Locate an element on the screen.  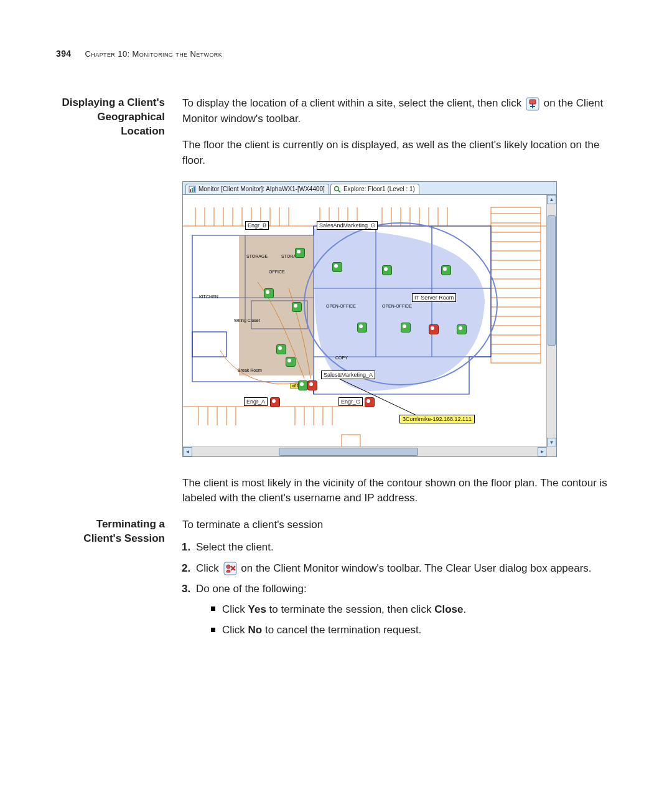
vertical-scrollbar: ▲ ▼ is located at coordinates (551, 321).